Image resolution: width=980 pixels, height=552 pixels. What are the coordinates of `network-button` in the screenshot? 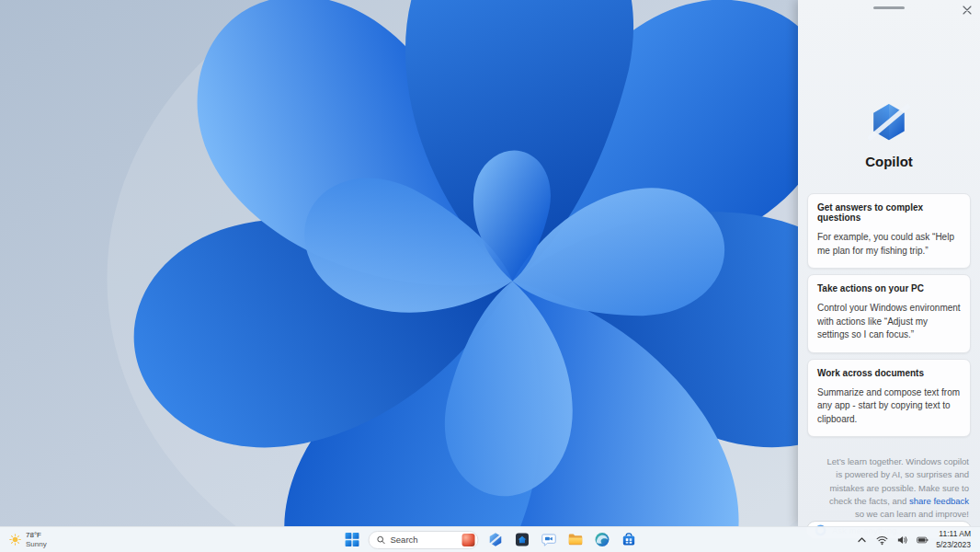 It's located at (882, 539).